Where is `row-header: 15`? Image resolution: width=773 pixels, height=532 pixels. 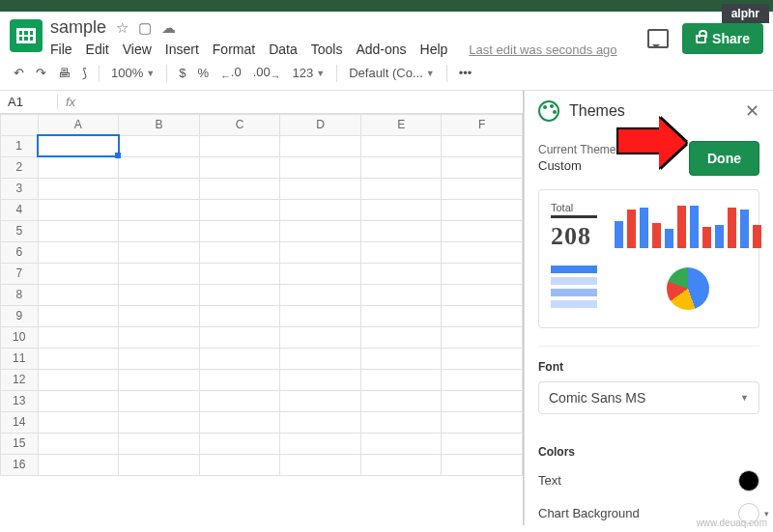
row-header: 15 is located at coordinates (19, 443).